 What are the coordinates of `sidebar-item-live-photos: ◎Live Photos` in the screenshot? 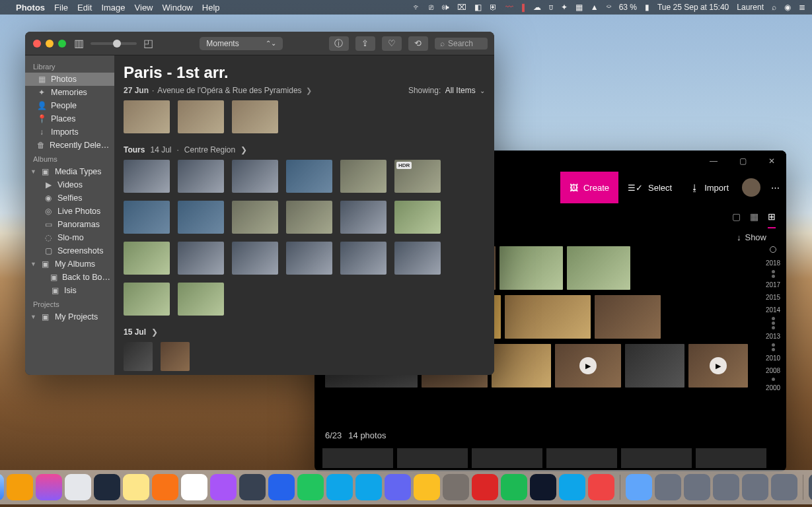 It's located at (70, 211).